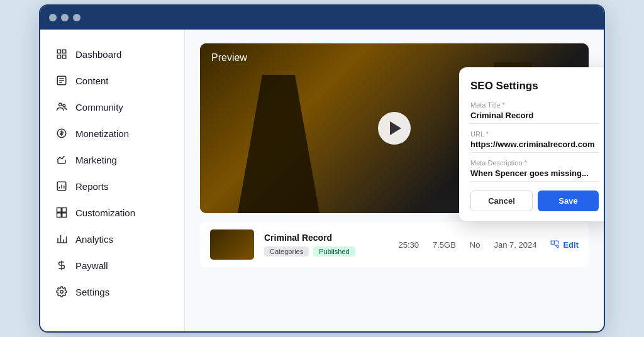 The width and height of the screenshot is (644, 337). I want to click on seo-meta-title-value: Criminal Record, so click(535, 117).